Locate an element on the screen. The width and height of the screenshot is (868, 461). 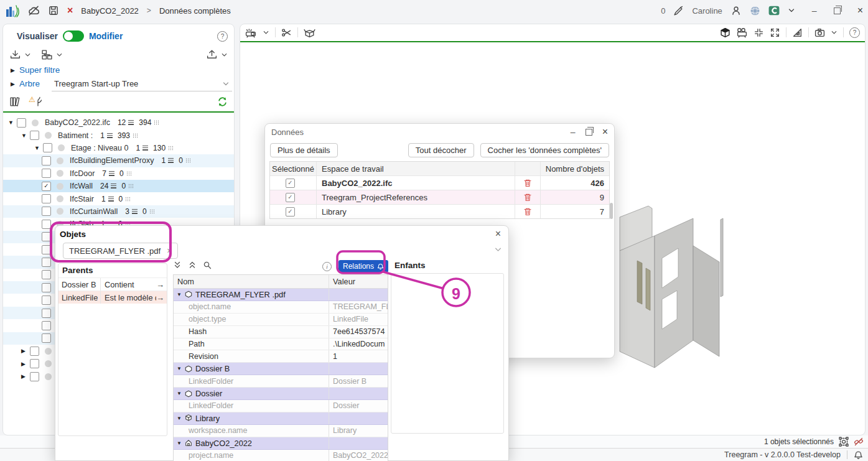
close-button: × is located at coordinates (860, 11).